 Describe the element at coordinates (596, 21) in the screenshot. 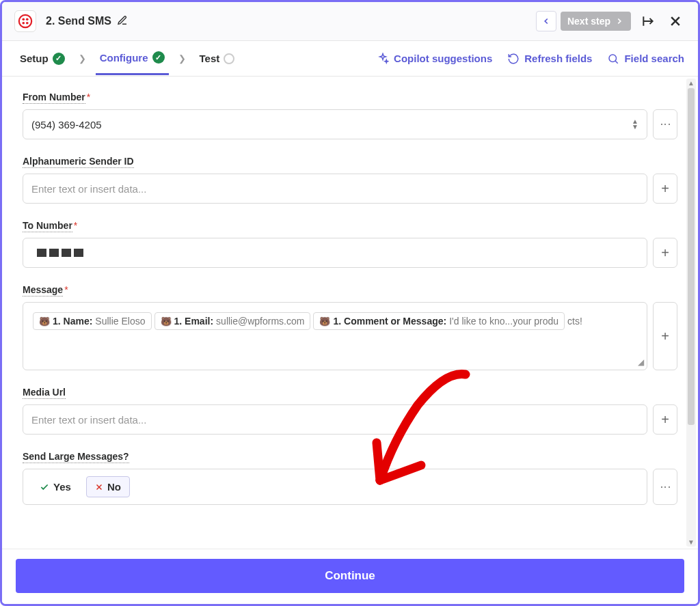

I see `next-step-button: Next step` at that location.